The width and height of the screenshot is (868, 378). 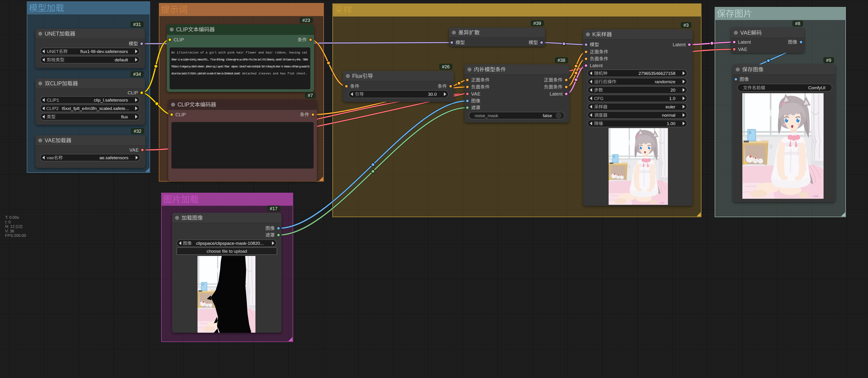 I want to click on svg-text:An illustration of a girl with: An illustration of a girl with pink hair…, so click(x=239, y=53).